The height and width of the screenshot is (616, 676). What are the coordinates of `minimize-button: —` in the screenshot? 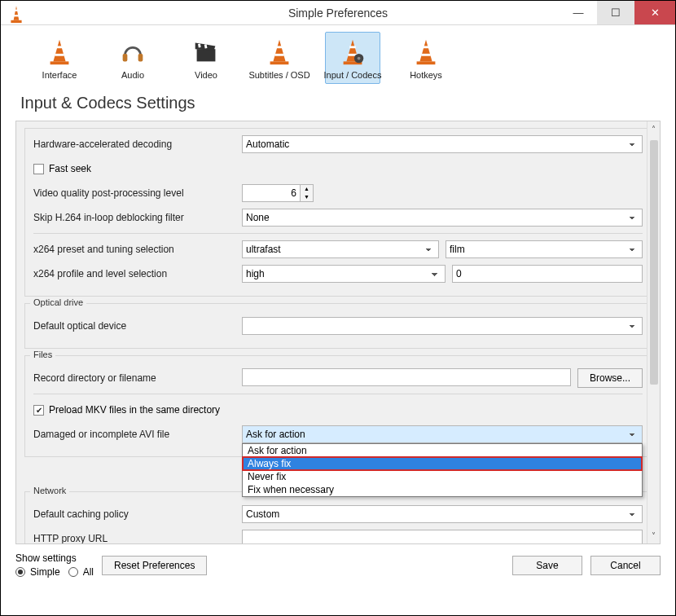 It's located at (578, 13).